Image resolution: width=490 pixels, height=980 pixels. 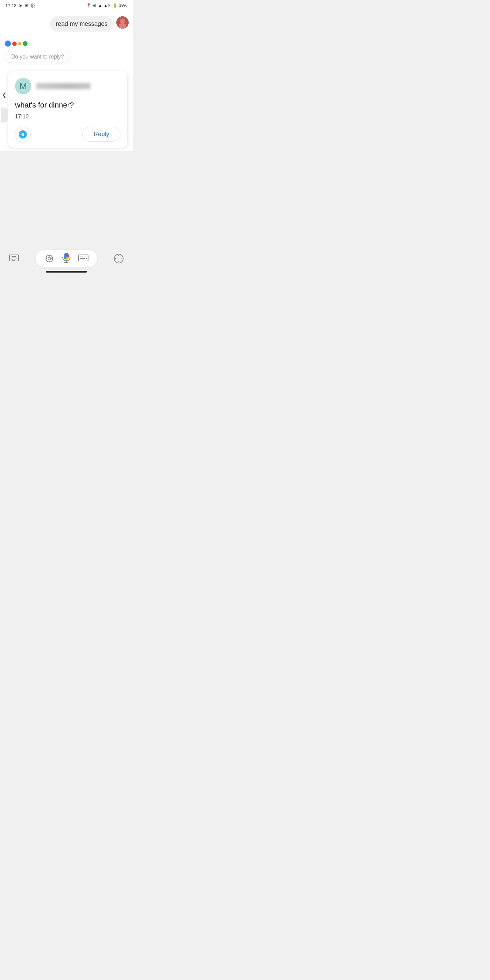 What do you see at coordinates (66, 5) in the screenshot?
I see `status-bar: 17:13 ➤ ✳ 🖼 📍 ⊖ ▲ ▲✕ 🔋 19%` at bounding box center [66, 5].